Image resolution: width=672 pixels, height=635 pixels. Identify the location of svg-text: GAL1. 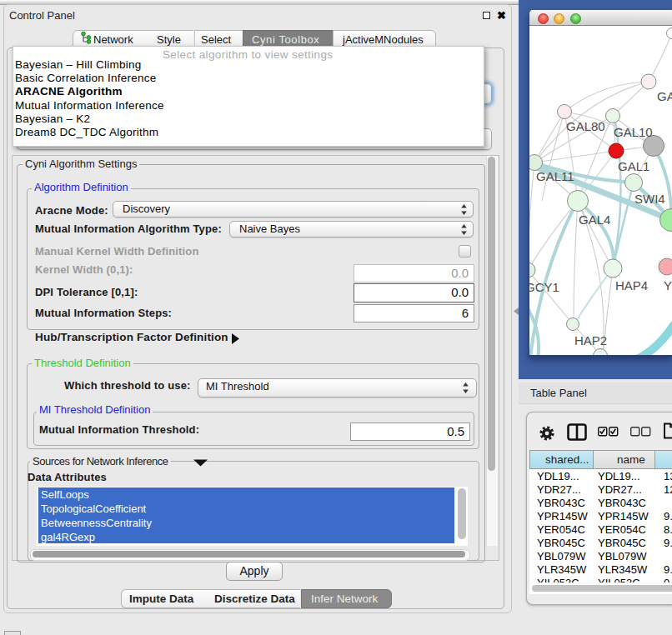
(634, 167).